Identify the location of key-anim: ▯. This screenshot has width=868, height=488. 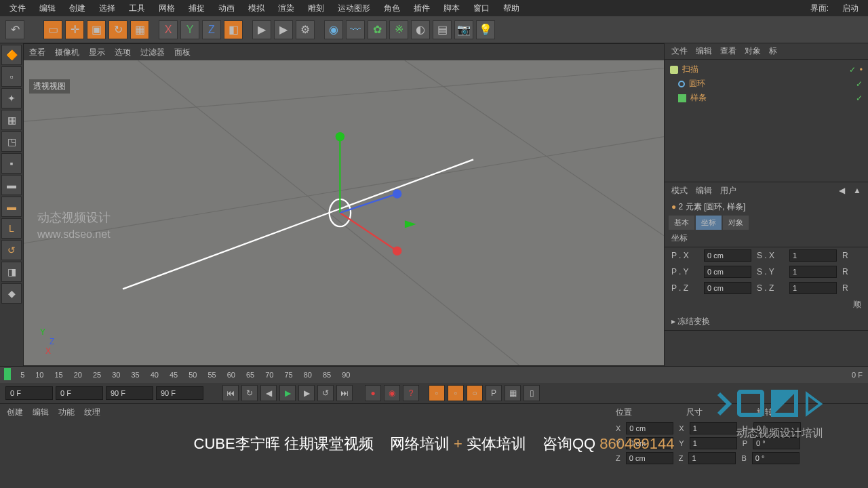
(532, 393).